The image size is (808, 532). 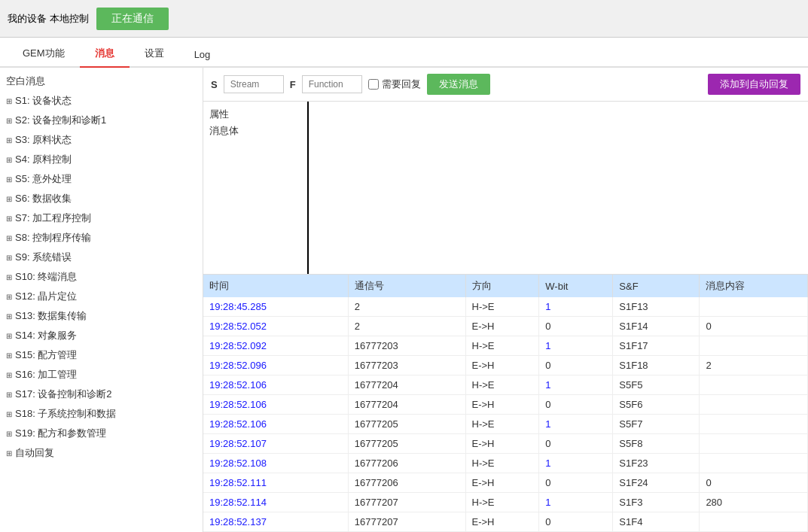 What do you see at coordinates (657, 522) in the screenshot?
I see `cell-sf: S1F4` at bounding box center [657, 522].